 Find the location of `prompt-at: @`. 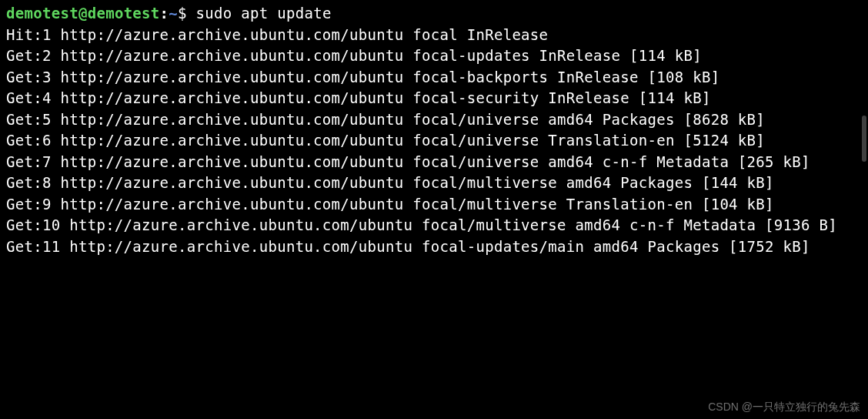

prompt-at: @ is located at coordinates (83, 13).